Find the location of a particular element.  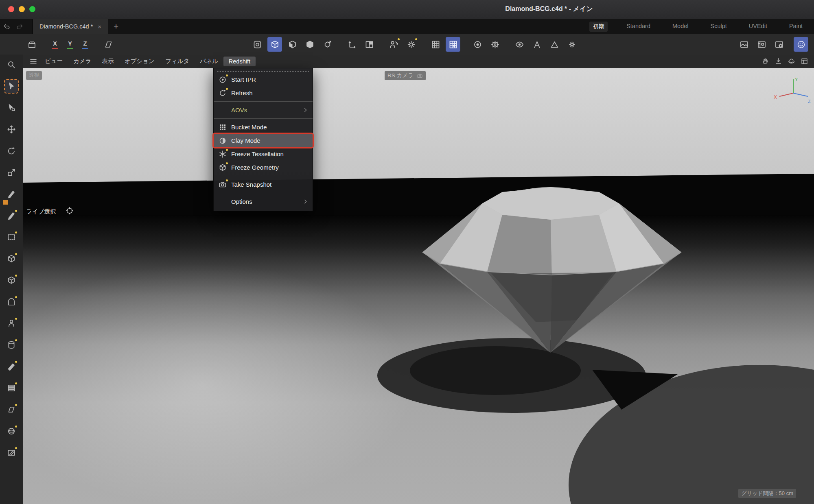

undo-button is located at coordinates (7, 26).